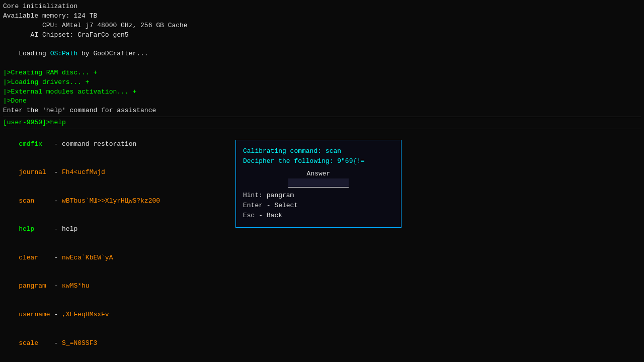  Describe the element at coordinates (322, 287) in the screenshot. I see `help-pangram: pangram - кwMS*hu` at that location.